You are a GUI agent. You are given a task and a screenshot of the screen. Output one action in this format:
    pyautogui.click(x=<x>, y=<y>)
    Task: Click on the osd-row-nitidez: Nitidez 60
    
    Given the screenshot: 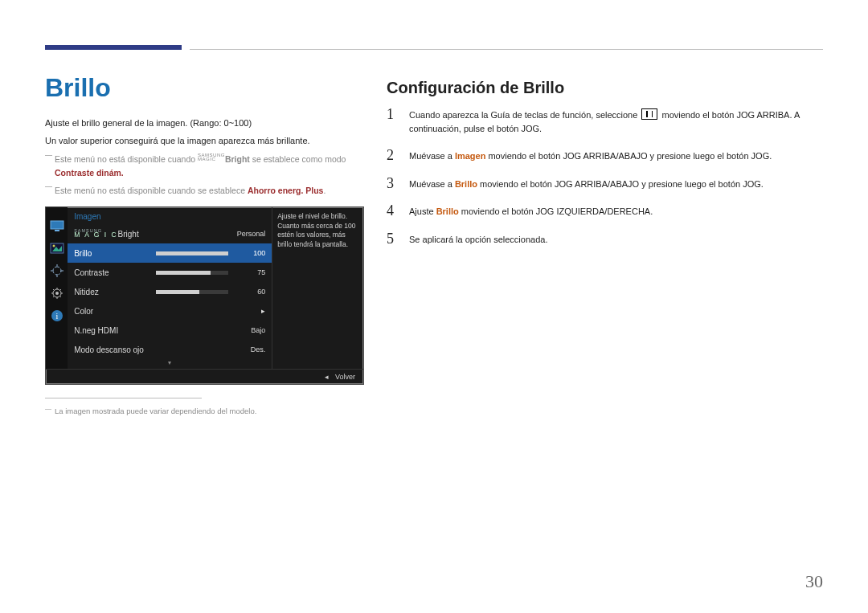 What is the action you would take?
    pyautogui.click(x=170, y=292)
    